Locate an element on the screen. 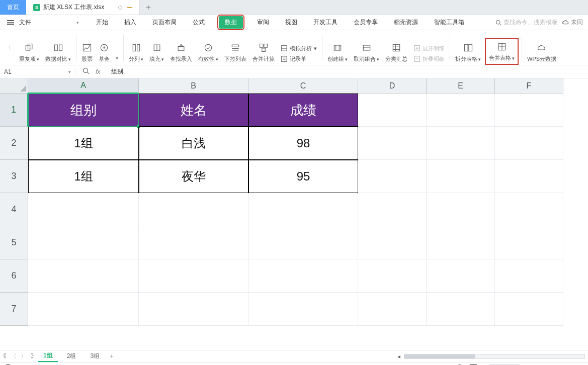  ribbon-scroll-left: 〈 is located at coordinates (8, 48).